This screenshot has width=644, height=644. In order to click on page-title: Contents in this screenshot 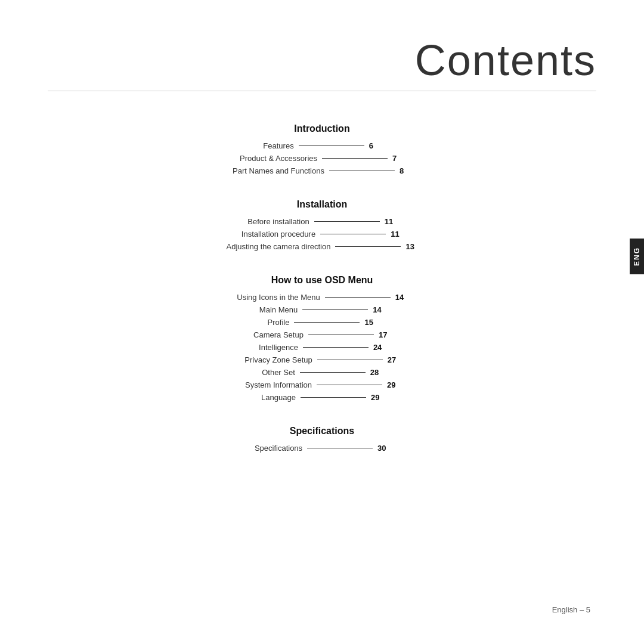, I will do `click(506, 60)`.